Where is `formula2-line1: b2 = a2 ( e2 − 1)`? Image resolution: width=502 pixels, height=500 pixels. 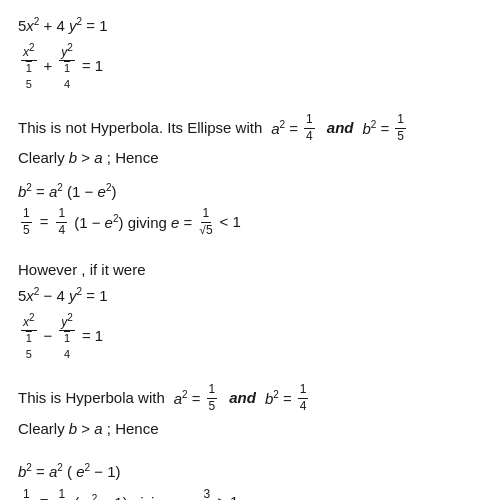 formula2-line1: b2 = a2 ( e2 − 1) is located at coordinates (251, 472).